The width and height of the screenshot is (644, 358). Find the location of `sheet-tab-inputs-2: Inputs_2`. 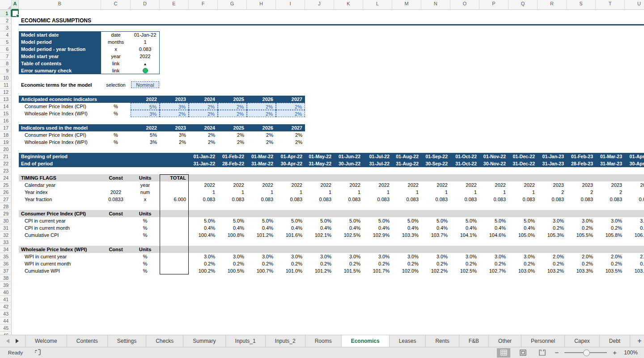

sheet-tab-inputs-2: Inputs_2 is located at coordinates (285, 341).